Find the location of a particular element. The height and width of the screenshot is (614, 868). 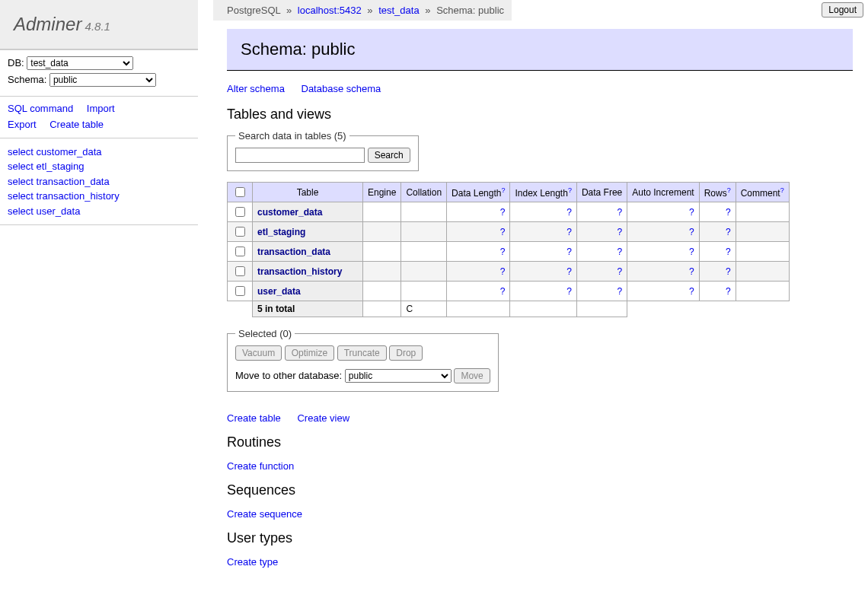

db-label: DB: is located at coordinates (16, 62).